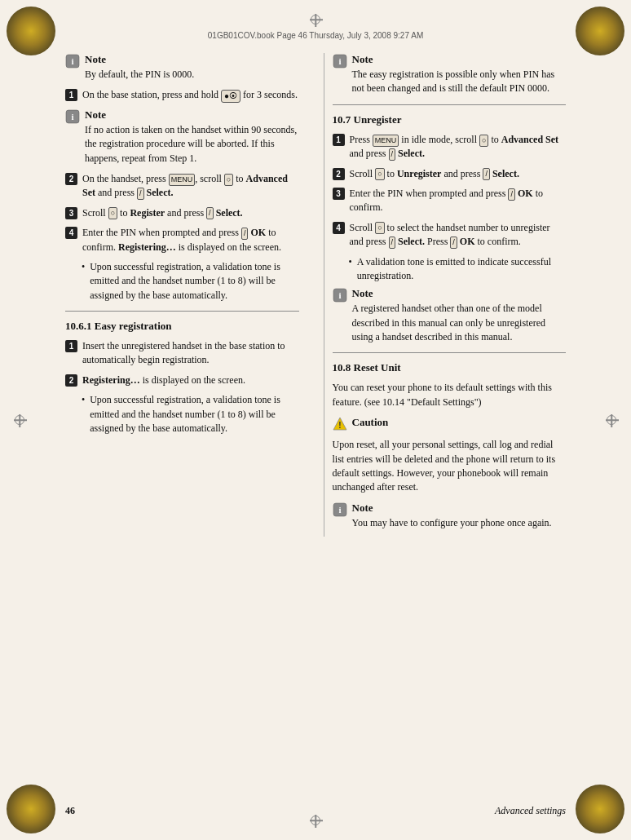 This screenshot has width=631, height=840. What do you see at coordinates (72, 346) in the screenshot?
I see `easy-step1-num: 1` at bounding box center [72, 346].